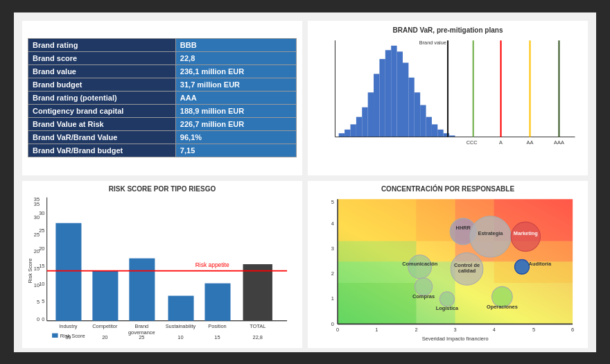  What do you see at coordinates (424, 297) in the screenshot?
I see `svg-text: Compras` at bounding box center [424, 297].